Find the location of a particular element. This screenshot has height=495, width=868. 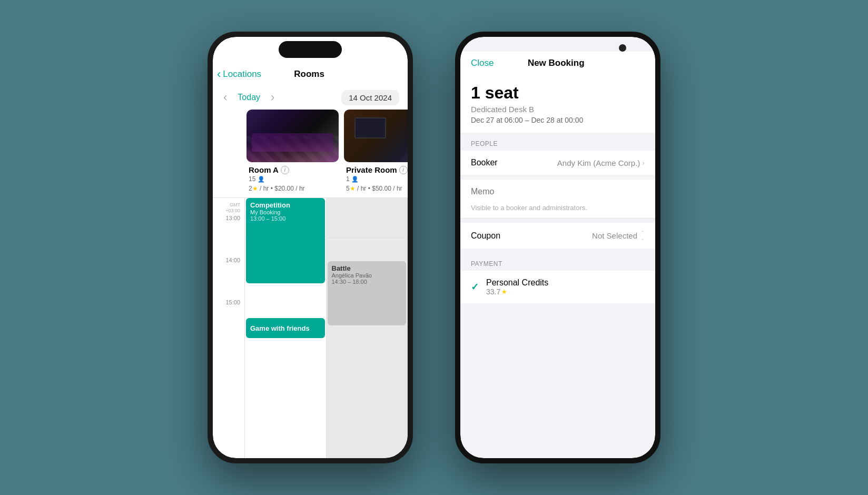

camera-dot is located at coordinates (623, 48).